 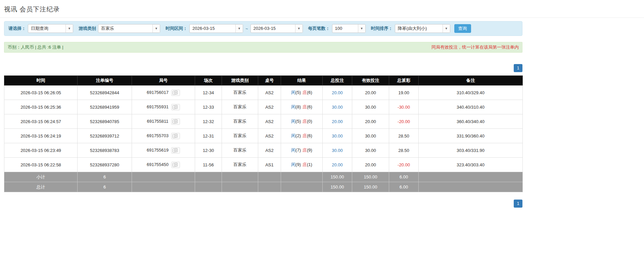 I want to click on page-size-select: 100 ▼, so click(x=349, y=29).